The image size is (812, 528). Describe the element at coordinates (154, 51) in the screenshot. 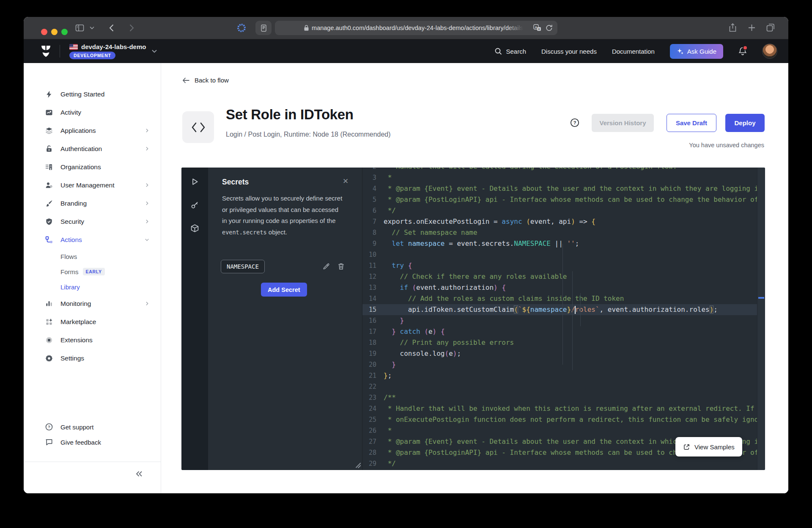

I see `tenant-chevron-down-icon` at that location.